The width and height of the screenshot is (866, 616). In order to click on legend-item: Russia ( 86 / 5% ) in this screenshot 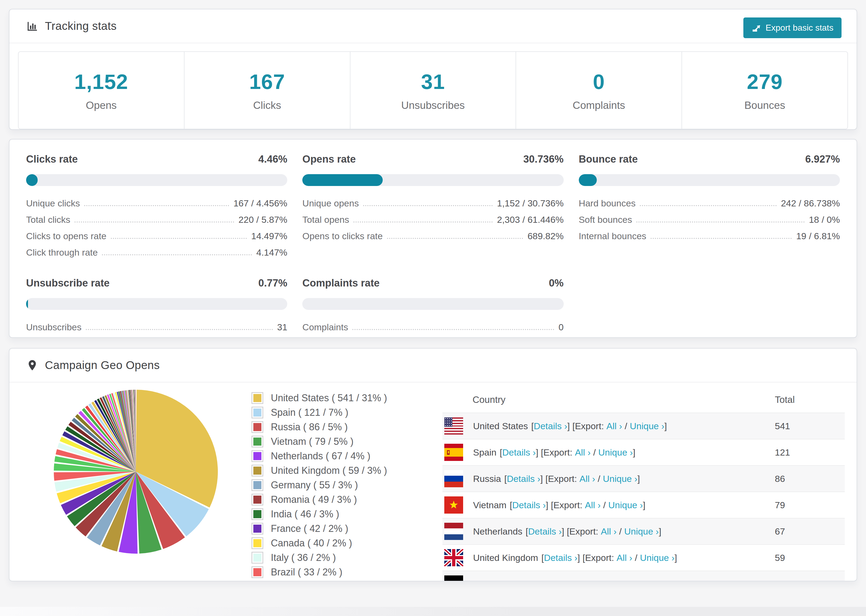, I will do `click(347, 427)`.